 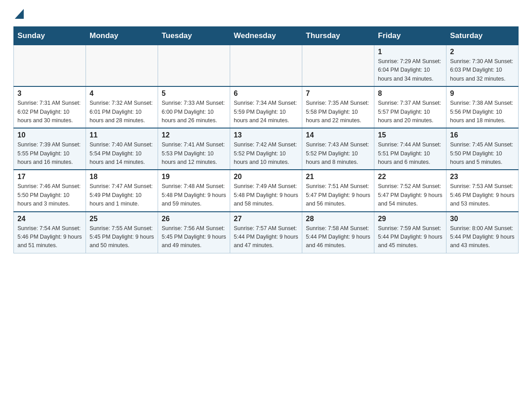 I want to click on calendar-day-cell: 4Sunrise: 7:32 AM Sunset: 6:01 PM Daylig…, so click(x=122, y=107).